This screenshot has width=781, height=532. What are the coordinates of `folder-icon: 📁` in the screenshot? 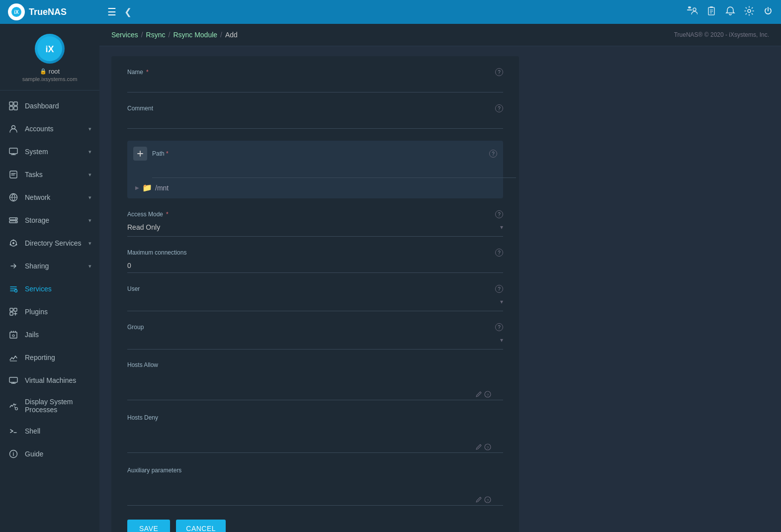 It's located at (147, 188).